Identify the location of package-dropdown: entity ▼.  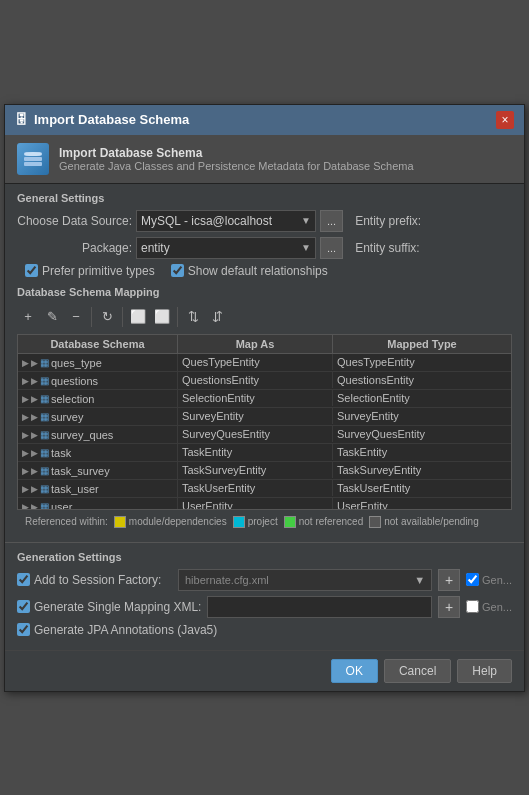
(226, 248).